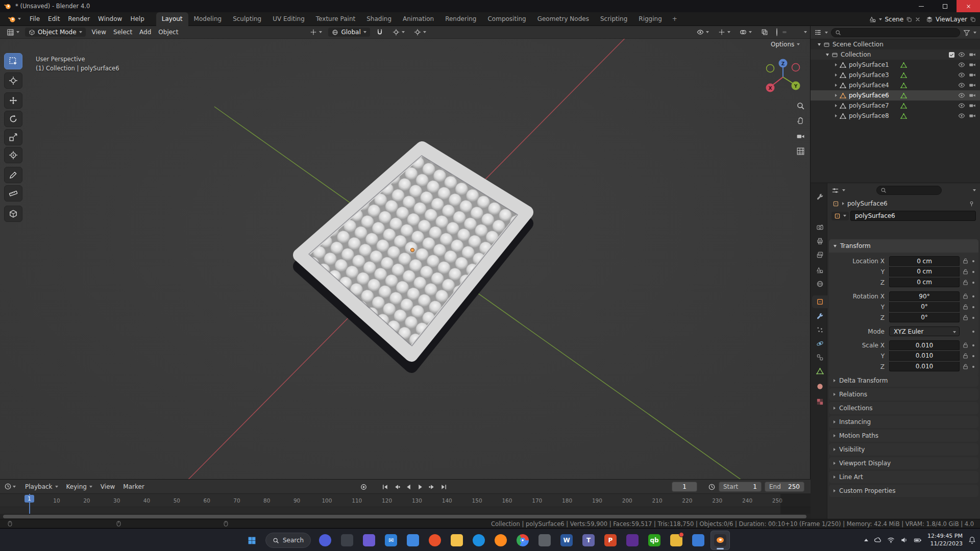 Image resolution: width=980 pixels, height=551 pixels. Describe the element at coordinates (8, 487) in the screenshot. I see `timeline-editor-icon` at that location.